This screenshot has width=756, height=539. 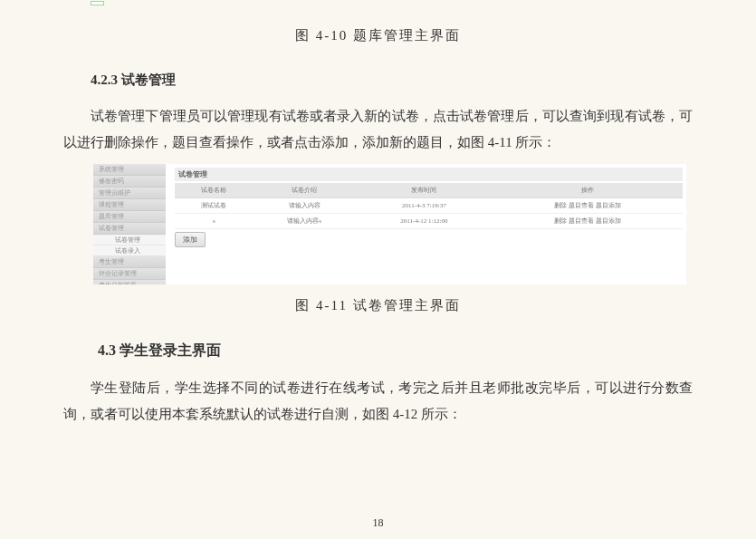 I want to click on cell-intro: 请输入内容s, so click(x=304, y=221).